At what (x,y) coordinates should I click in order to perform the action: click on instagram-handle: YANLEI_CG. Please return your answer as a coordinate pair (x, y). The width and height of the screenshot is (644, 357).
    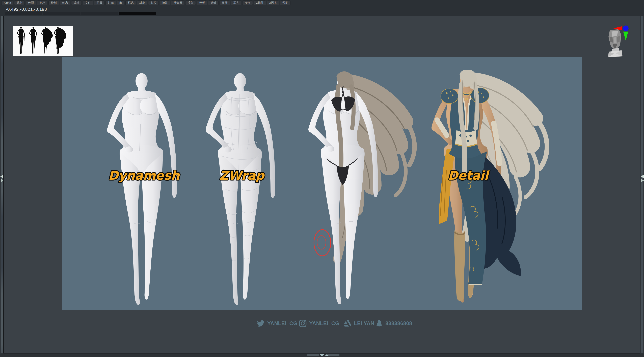
    Looking at the image, I should click on (324, 324).